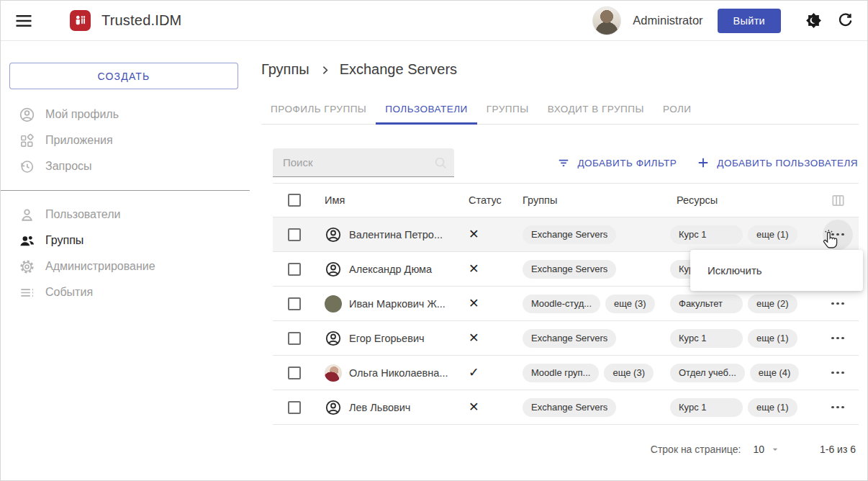 The height and width of the screenshot is (481, 868). I want to click on user-avatar, so click(607, 21).